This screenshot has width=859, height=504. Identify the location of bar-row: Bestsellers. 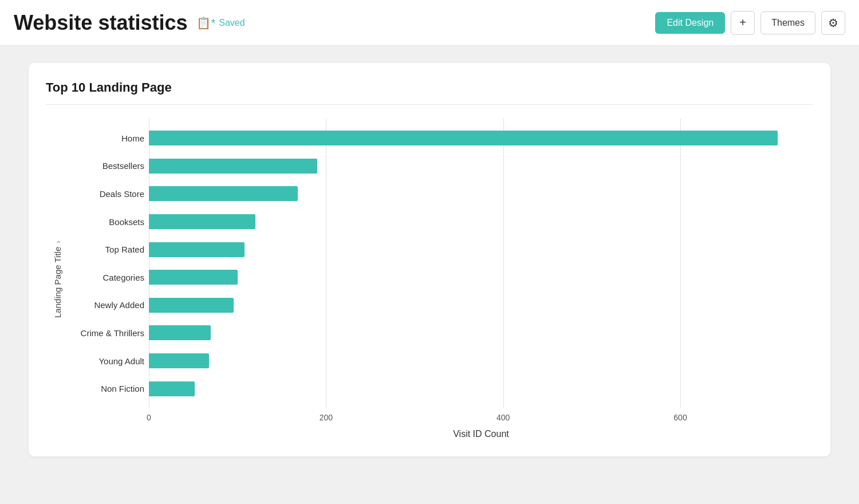
(481, 166).